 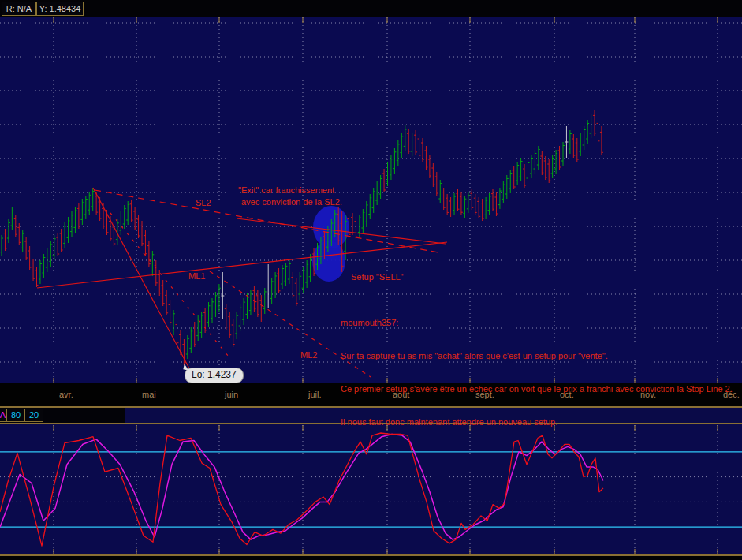 I want to click on low-price-value: Lo: 1.4237, so click(x=214, y=375).